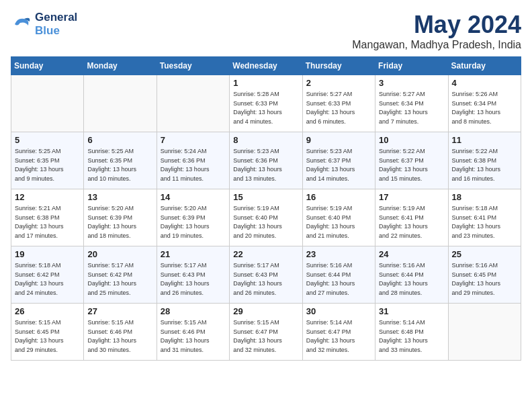  I want to click on day-number: 7, so click(193, 140).